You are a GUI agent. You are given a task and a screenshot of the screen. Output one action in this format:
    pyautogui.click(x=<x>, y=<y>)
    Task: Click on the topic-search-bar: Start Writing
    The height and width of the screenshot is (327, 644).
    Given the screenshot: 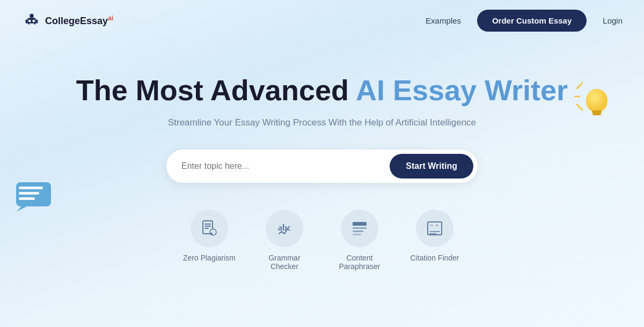 What is the action you would take?
    pyautogui.click(x=322, y=166)
    